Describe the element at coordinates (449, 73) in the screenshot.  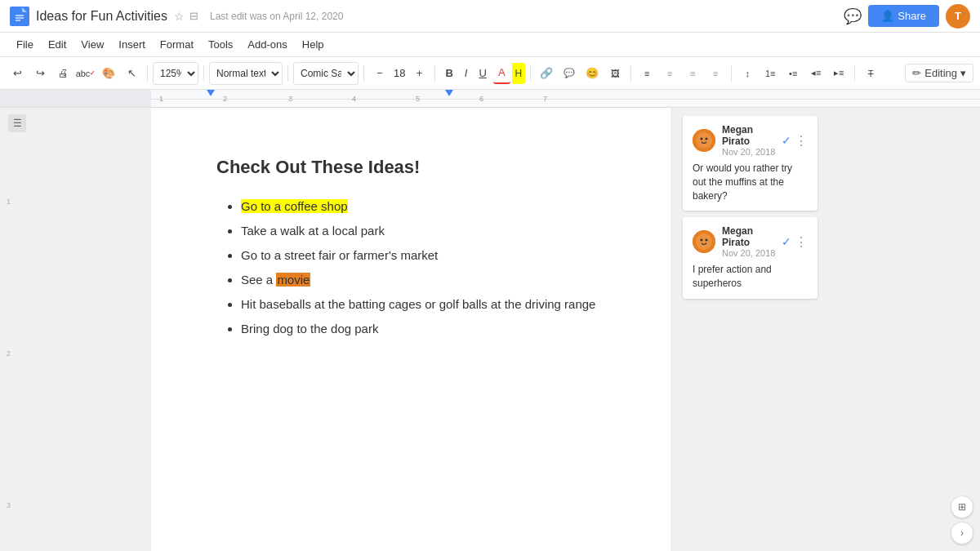
I see `bold-button: B` at that location.